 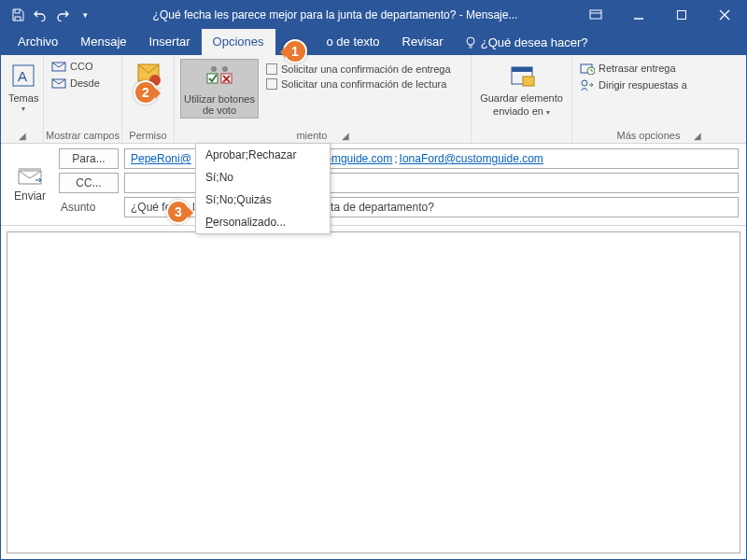 What do you see at coordinates (637, 68) in the screenshot?
I see `delay-label: Retrasar entrega` at bounding box center [637, 68].